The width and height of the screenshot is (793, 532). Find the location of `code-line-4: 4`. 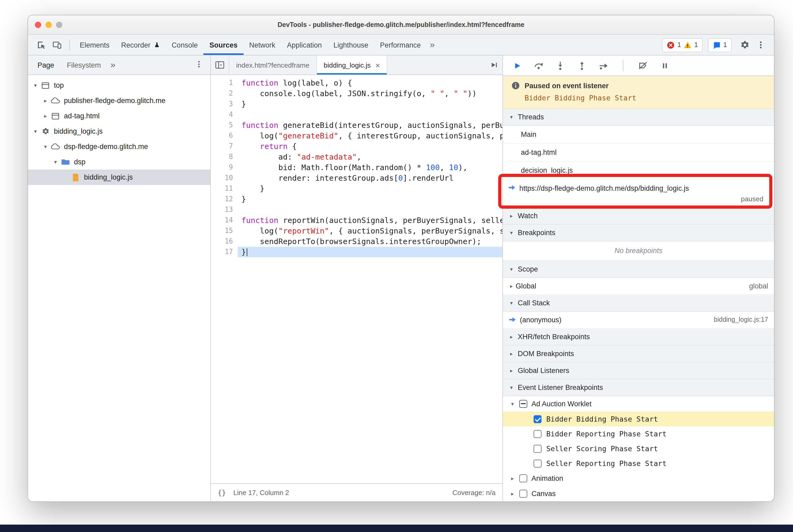

code-line-4: 4 is located at coordinates (357, 115).